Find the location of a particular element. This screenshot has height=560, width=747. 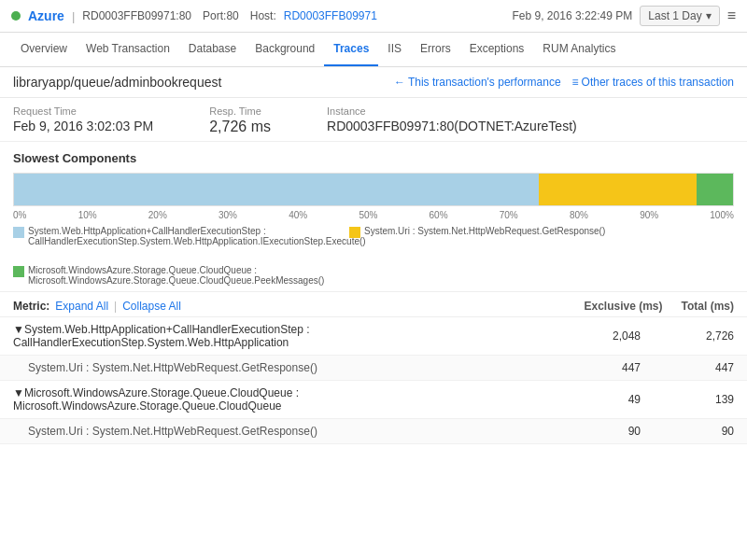

x-label-10: 10% is located at coordinates (88, 215).